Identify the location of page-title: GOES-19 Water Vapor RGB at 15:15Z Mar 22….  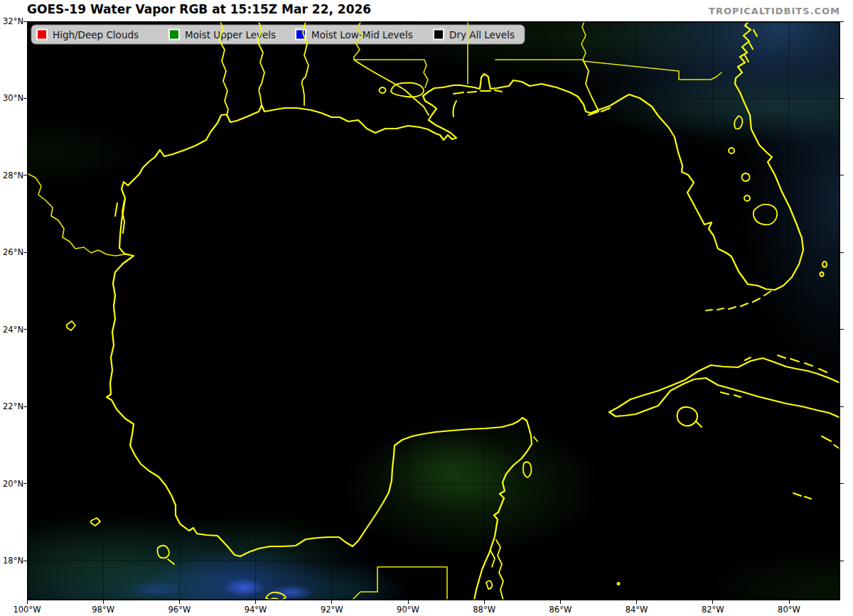
(199, 9).